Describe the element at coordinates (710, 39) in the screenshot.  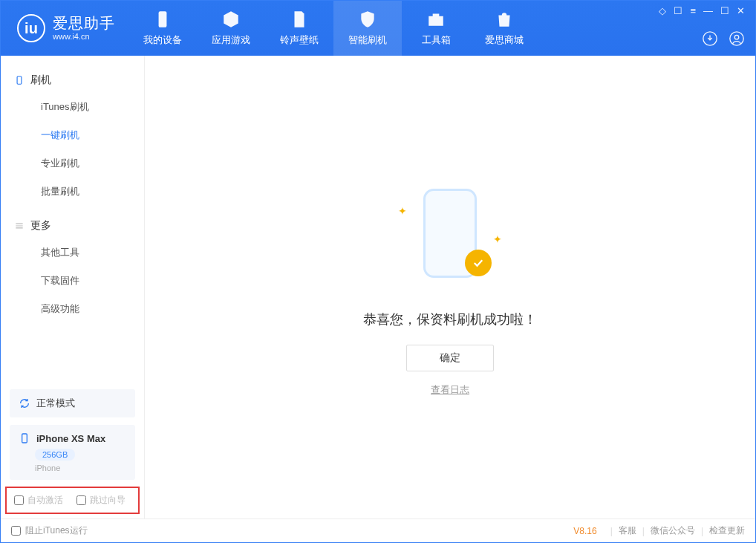
I see `download-icon` at that location.